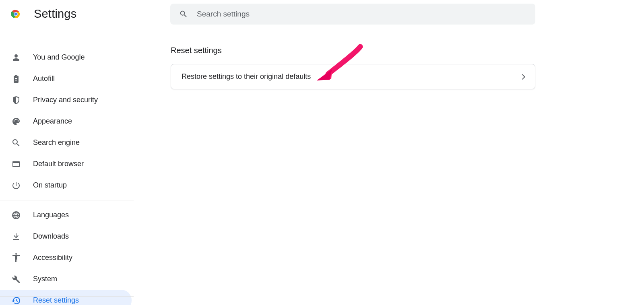 Image resolution: width=644 pixels, height=305 pixels. I want to click on sidebar-item-label: Appearance, so click(52, 122).